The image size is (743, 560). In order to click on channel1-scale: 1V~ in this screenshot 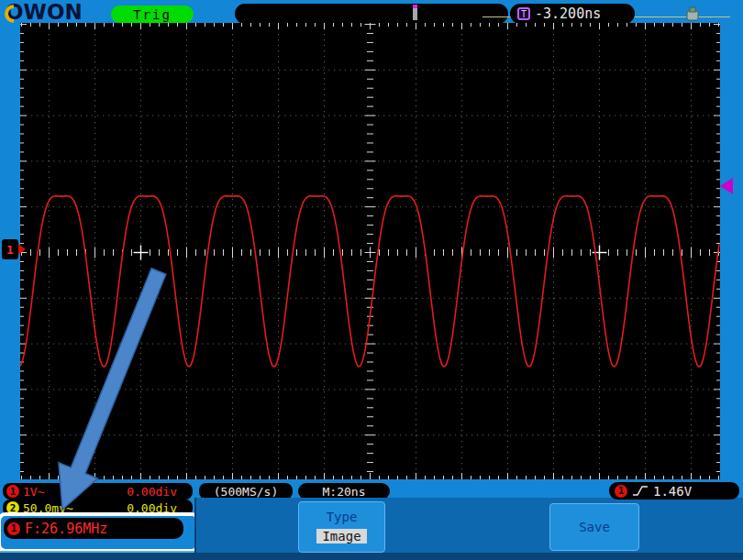, I will do `click(33, 491)`.